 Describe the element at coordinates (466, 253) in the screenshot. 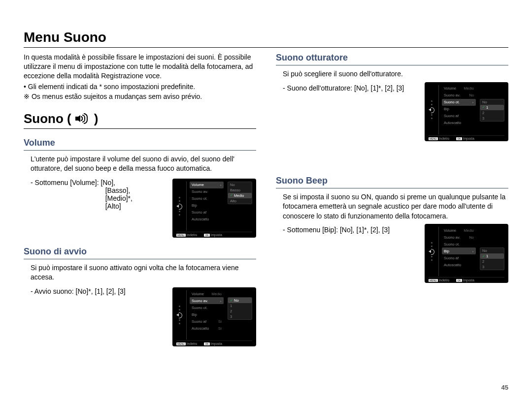

I see `camera-screen-beep: VolumeMedio Suono av.No Suono ot. Bip▸ S…` at that location.